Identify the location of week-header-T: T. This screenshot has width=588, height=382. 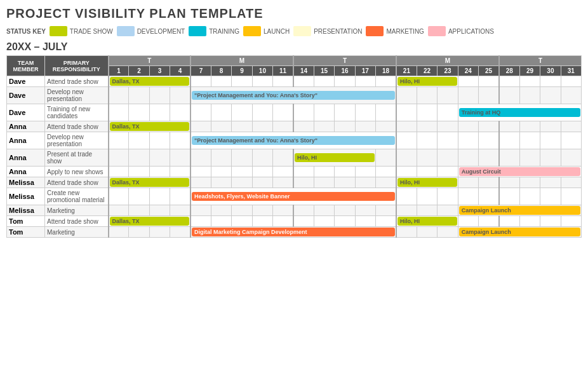
(150, 61).